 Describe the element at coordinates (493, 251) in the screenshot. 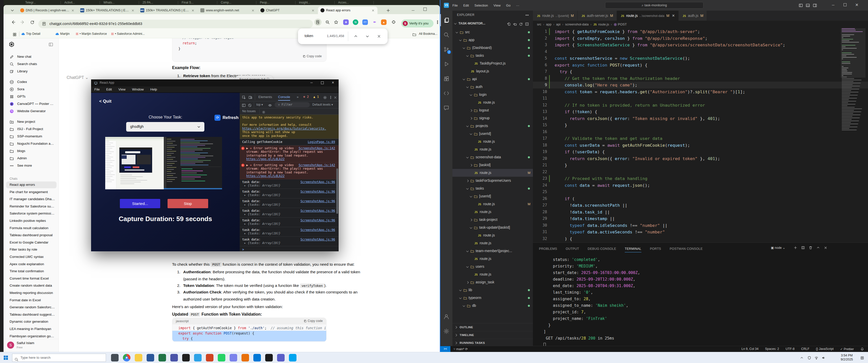

I see `tree-item: team-member\[projec...` at that location.